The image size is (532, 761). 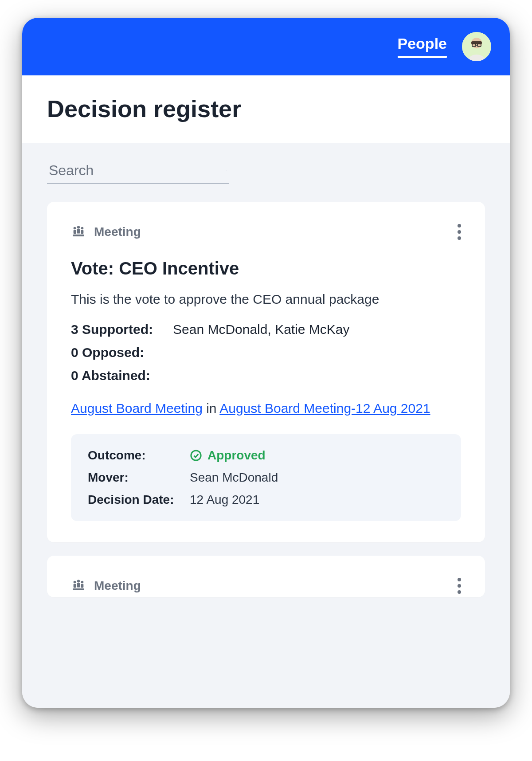 What do you see at coordinates (317, 455) in the screenshot?
I see `outcome-value: Approved` at bounding box center [317, 455].